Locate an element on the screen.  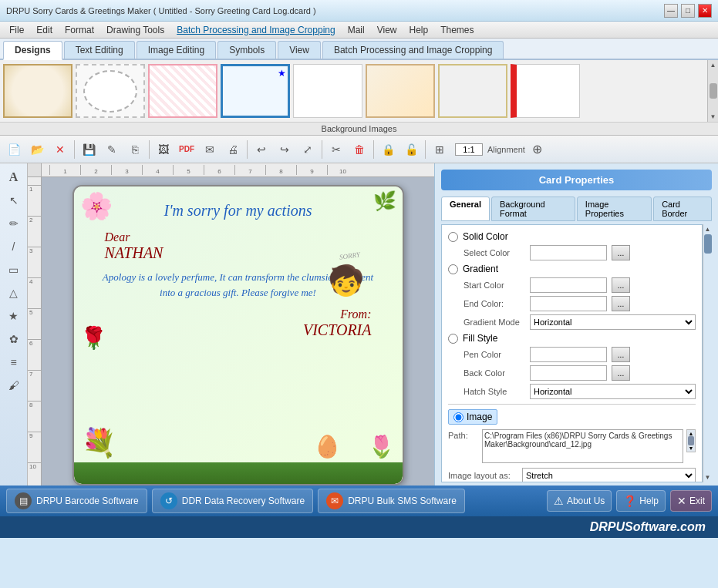
zoom-area: 1:1 is located at coordinates (469, 150).